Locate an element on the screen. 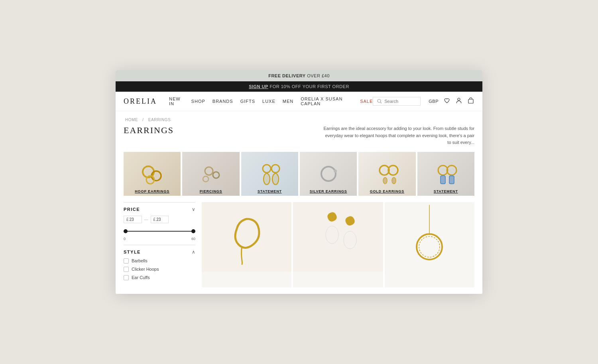 Image resolution: width=598 pixels, height=364 pixels. style-filter-header: STYLE ∧ is located at coordinates (159, 252).